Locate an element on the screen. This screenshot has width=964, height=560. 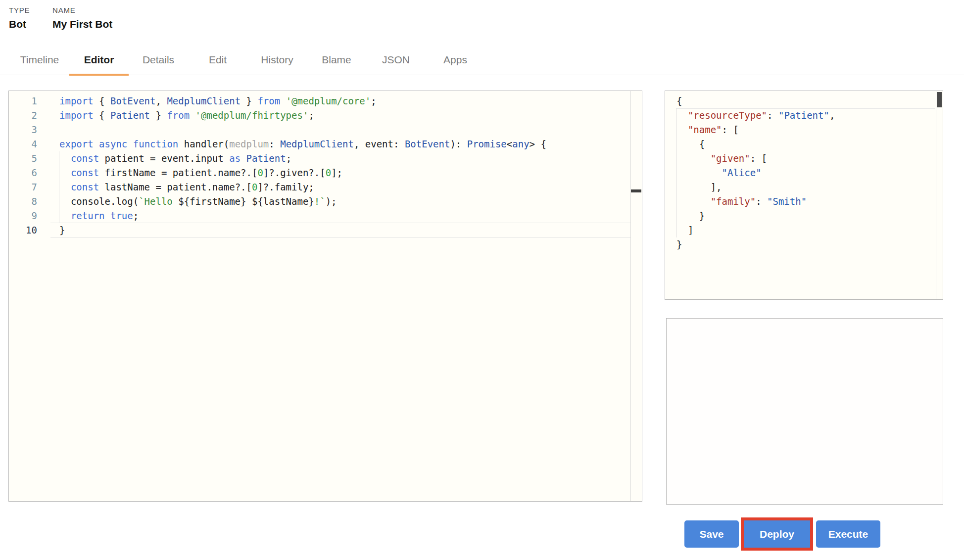
code-line: const lastName = patient.name?.[0]?.fami… is located at coordinates (340, 187).